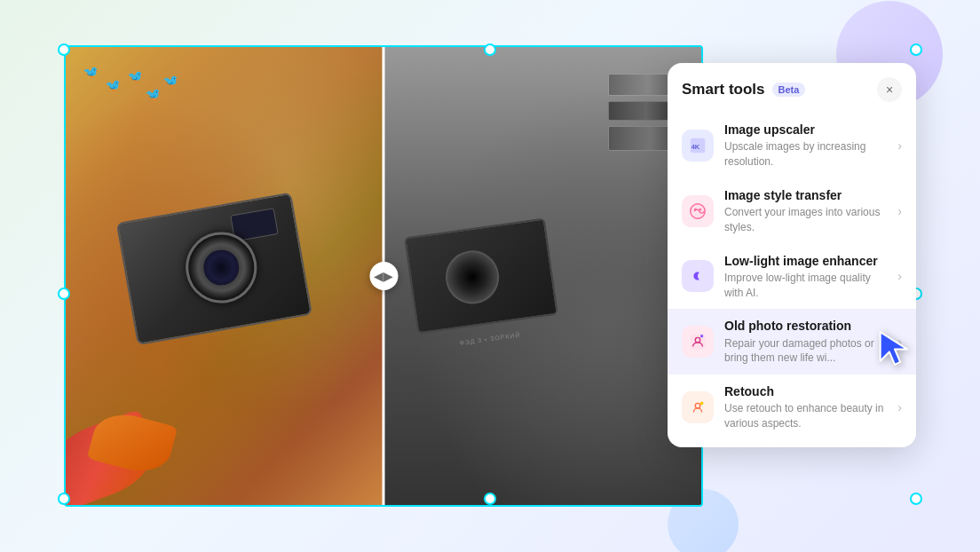  What do you see at coordinates (696, 147) in the screenshot?
I see `svg-text: 4K` at bounding box center [696, 147].